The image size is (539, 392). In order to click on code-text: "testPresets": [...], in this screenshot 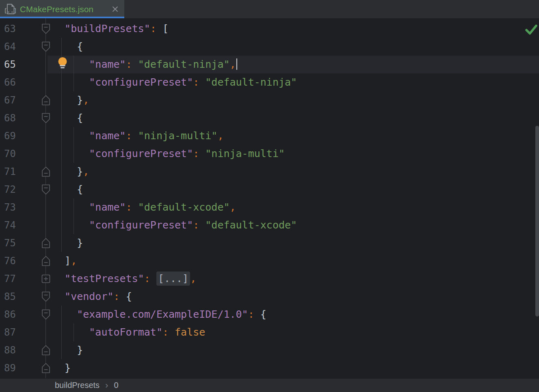, I will do `click(124, 279)`.